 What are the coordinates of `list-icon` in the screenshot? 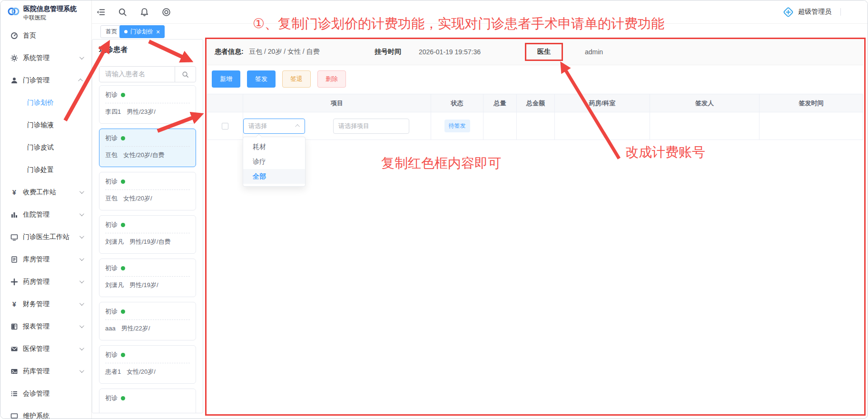 It's located at (14, 393).